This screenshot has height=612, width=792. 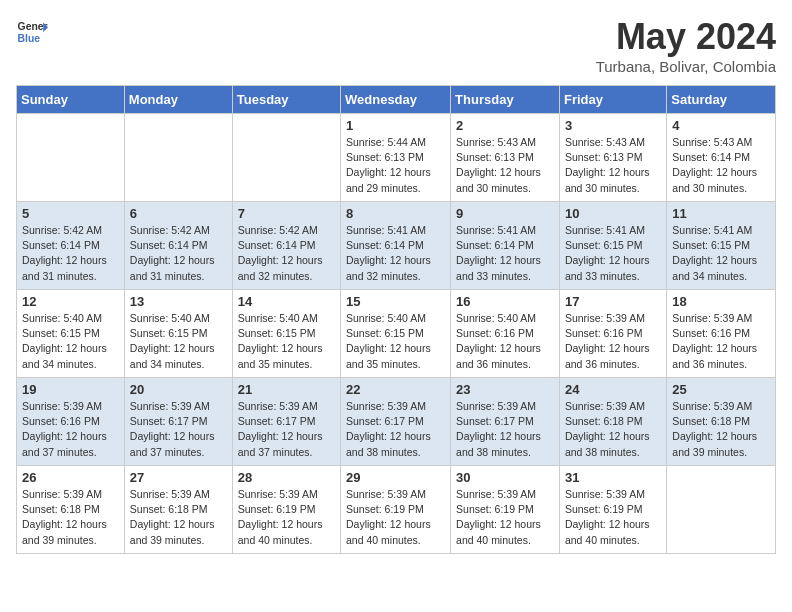 What do you see at coordinates (64, 444) in the screenshot?
I see `daylight-text: Daylight: 12 hours and 37 minutes.` at bounding box center [64, 444].